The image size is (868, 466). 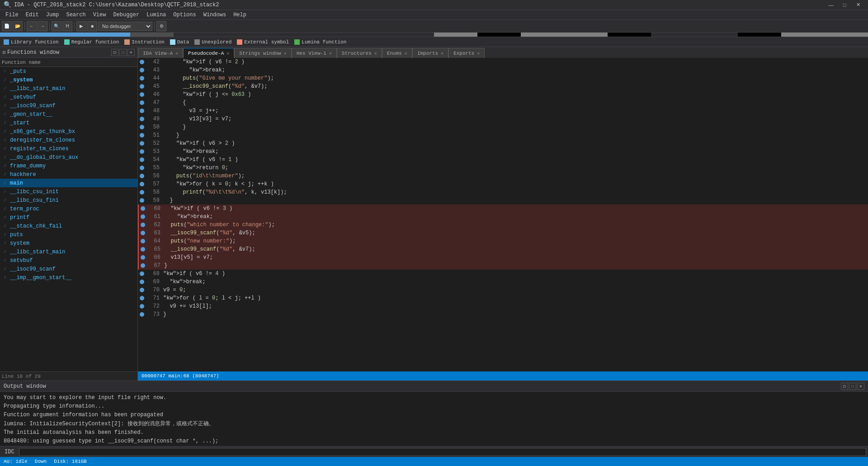 I want to click on tab-close-hex-view: ✕, so click(x=330, y=53).